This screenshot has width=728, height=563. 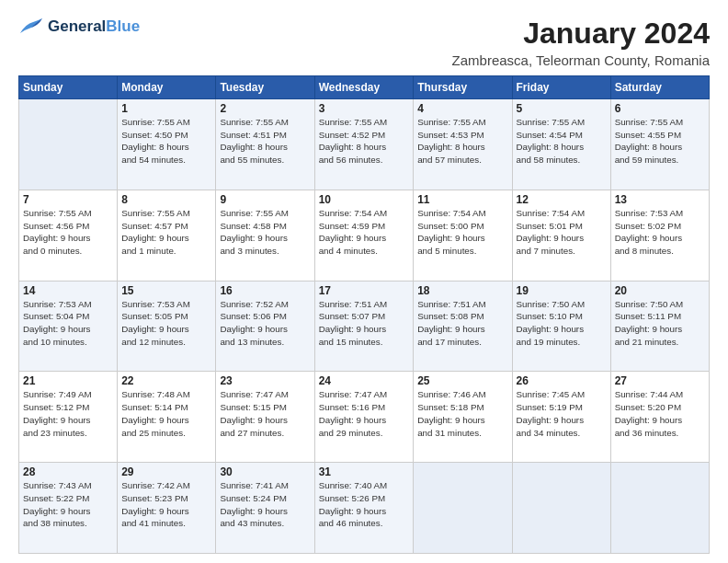 What do you see at coordinates (265, 291) in the screenshot?
I see `day-number: 16` at bounding box center [265, 291].